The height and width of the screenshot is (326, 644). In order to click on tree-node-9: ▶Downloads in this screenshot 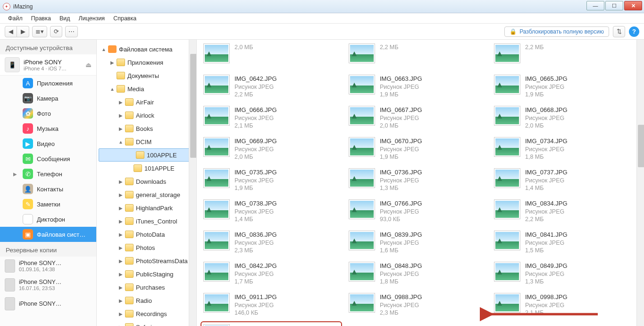, I will do `click(146, 181)`.